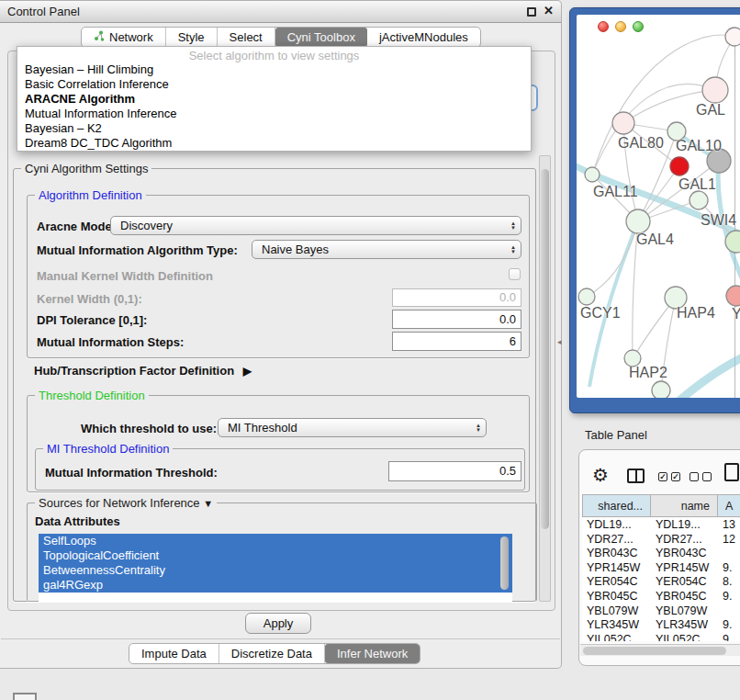  I want to click on column-header-shared-name: shared..., so click(617, 505).